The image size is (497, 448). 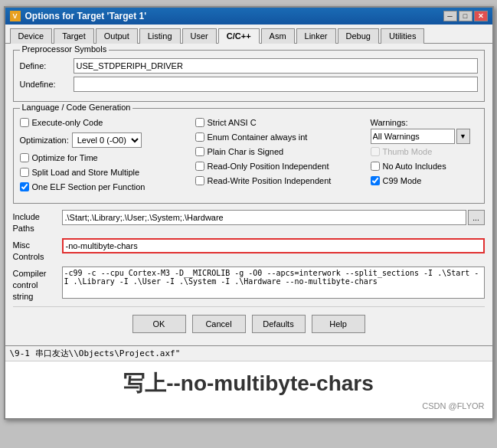 I want to click on warnings-input, so click(x=413, y=136).